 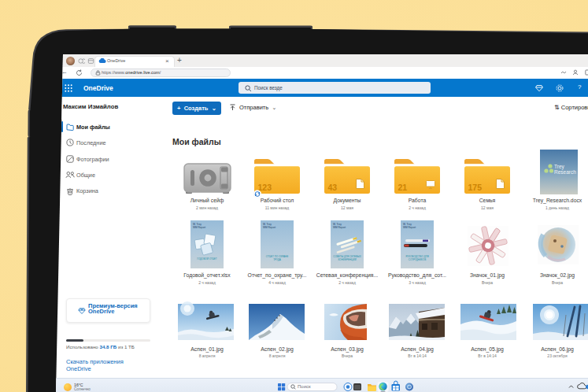 What do you see at coordinates (475, 187) in the screenshot?
I see `svg-text: 175` at bounding box center [475, 187].